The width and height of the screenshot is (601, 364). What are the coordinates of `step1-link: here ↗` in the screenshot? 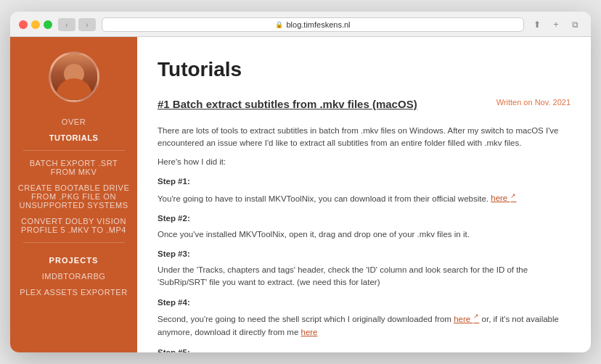 It's located at (504, 198).